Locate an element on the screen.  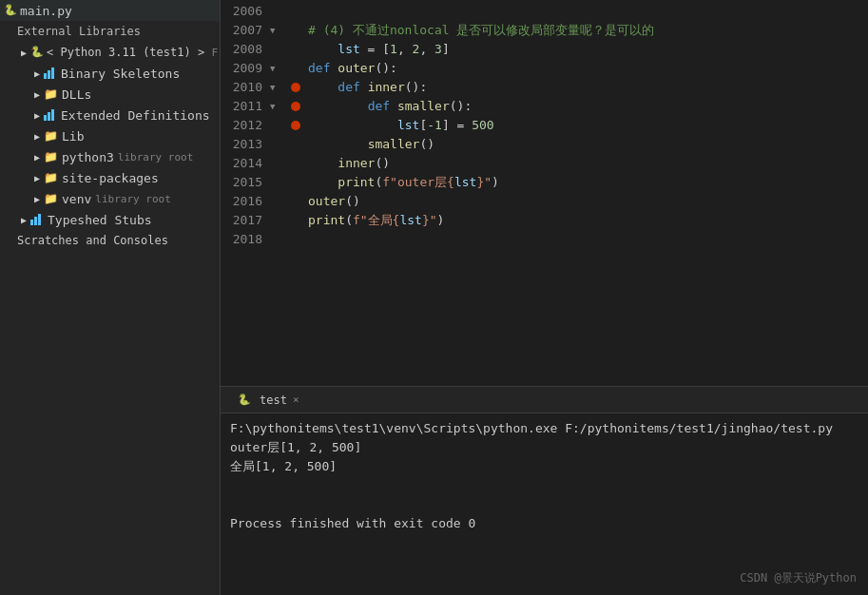
extended-defs-arrow is located at coordinates (37, 116).